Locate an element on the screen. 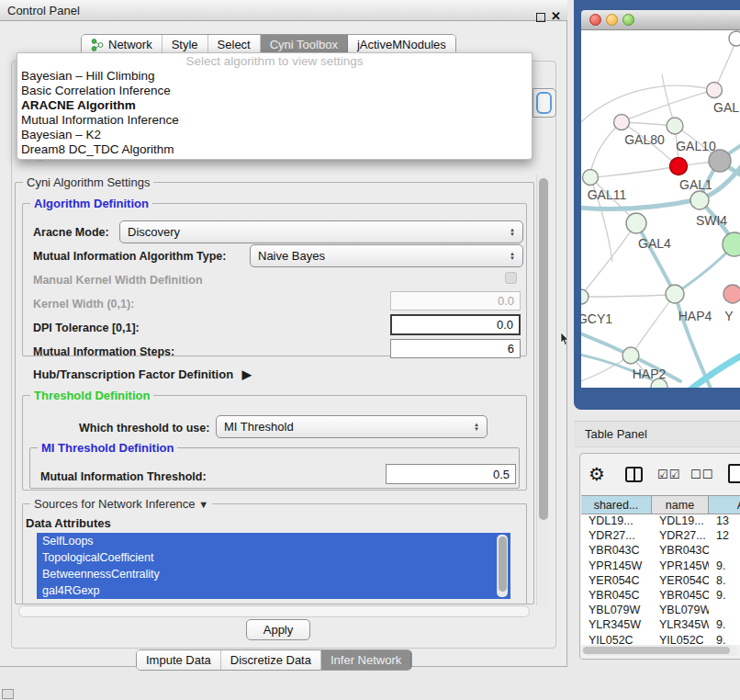  dropdown-item: Dream8 DC_TDC Algorithm is located at coordinates (275, 150).